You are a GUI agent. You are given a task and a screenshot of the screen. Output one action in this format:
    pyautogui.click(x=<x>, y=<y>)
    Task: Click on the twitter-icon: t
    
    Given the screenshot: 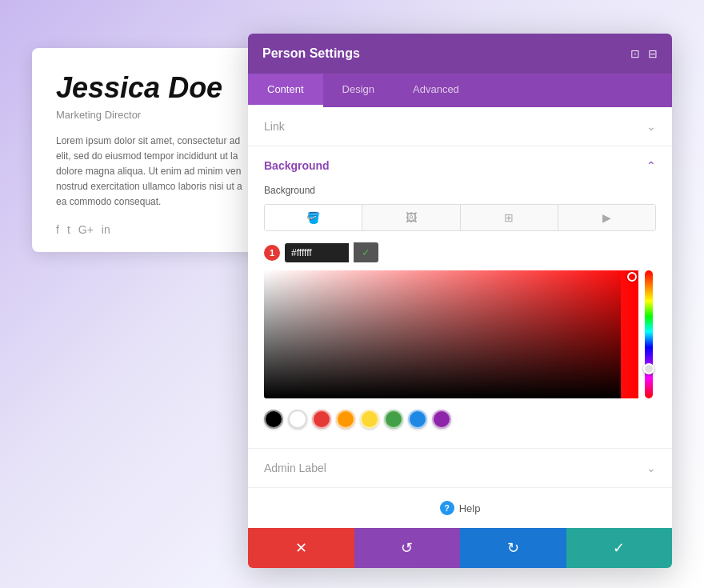 What is the action you would take?
    pyautogui.click(x=69, y=230)
    